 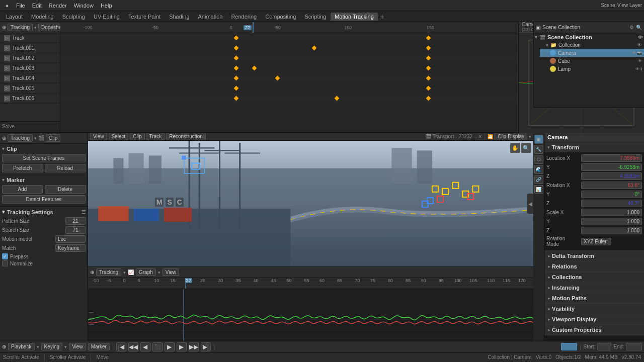 What do you see at coordinates (35, 28) in the screenshot?
I see `dopesheet-dropdown-icon: ▾` at bounding box center [35, 28].